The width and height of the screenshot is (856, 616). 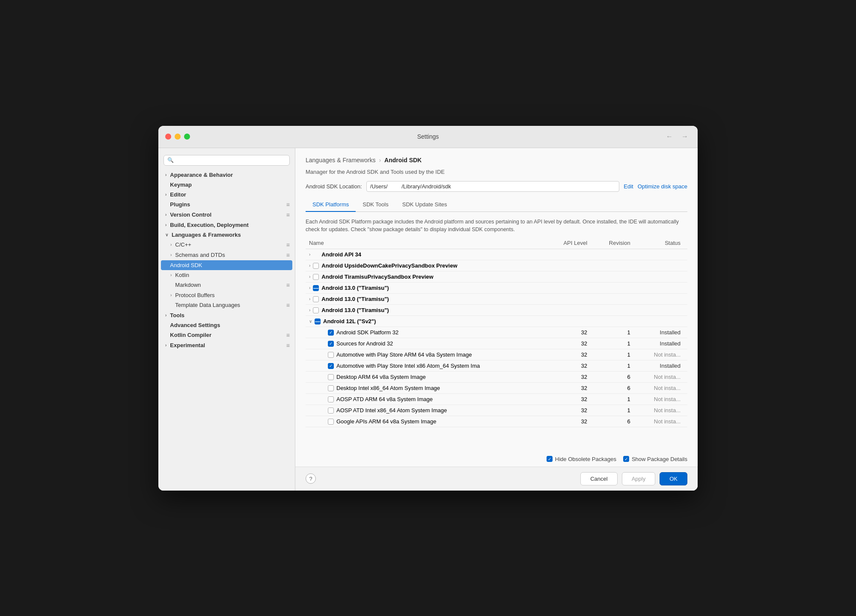 What do you see at coordinates (311, 321) in the screenshot?
I see `row-expand-icon: ∨` at bounding box center [311, 321].